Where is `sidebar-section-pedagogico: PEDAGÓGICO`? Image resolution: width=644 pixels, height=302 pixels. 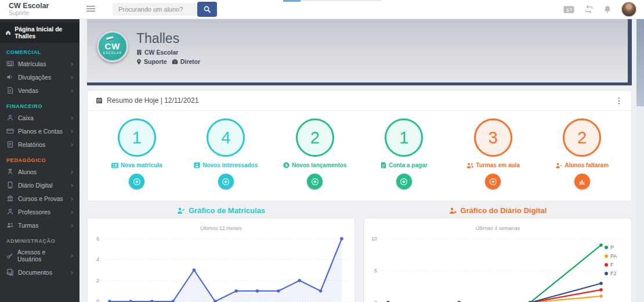 sidebar-section-pedagogico: PEDAGÓGICO is located at coordinates (39, 158).